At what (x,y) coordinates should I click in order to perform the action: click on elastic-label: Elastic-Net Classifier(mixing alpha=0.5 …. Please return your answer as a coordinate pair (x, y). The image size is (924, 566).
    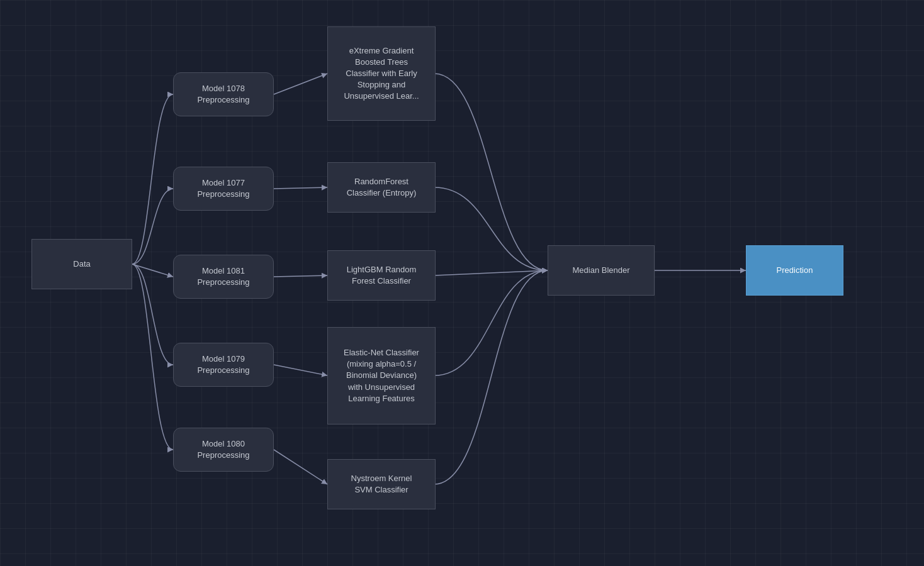
    Looking at the image, I should click on (381, 376).